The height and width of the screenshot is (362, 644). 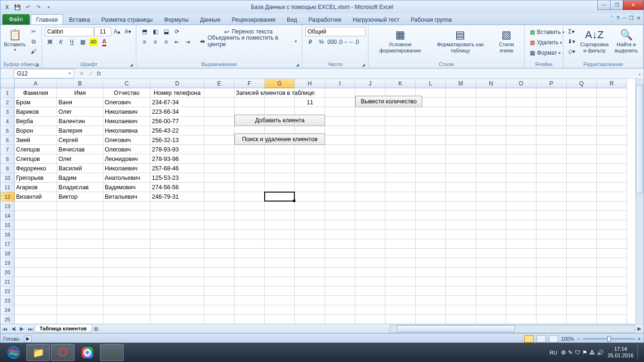 What do you see at coordinates (177, 159) in the screenshot?
I see `cell: 278-93-96` at bounding box center [177, 159].